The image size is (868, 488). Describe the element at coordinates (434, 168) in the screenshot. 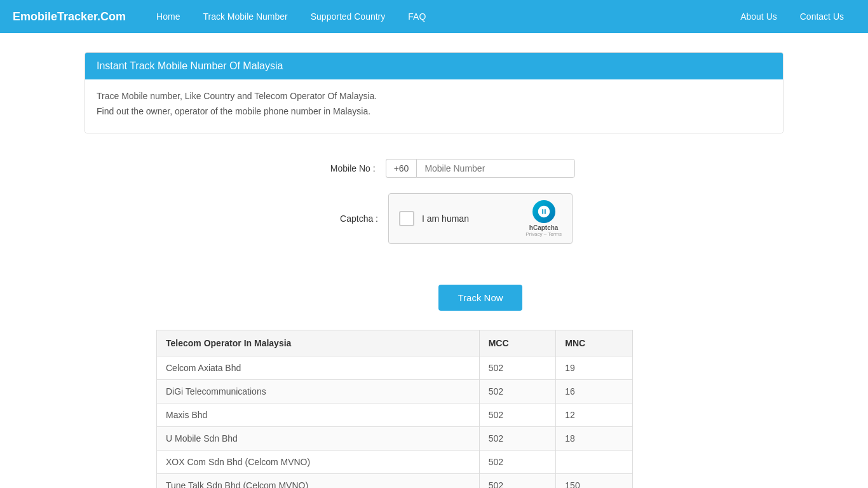

I see `mobile-row: Mobile No : +60` at that location.